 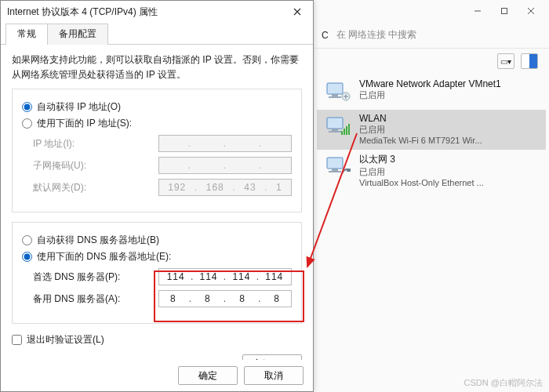 What do you see at coordinates (27, 34) in the screenshot?
I see `tab-general: 常规` at bounding box center [27, 34].